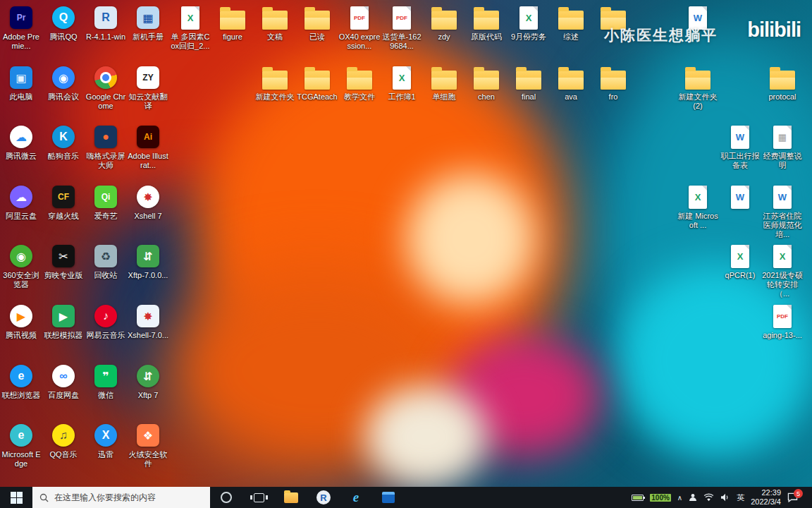  Describe the element at coordinates (63, 322) in the screenshot. I see `desktop-icon-lenovo-emulator: ▶联想模拟器` at that location.